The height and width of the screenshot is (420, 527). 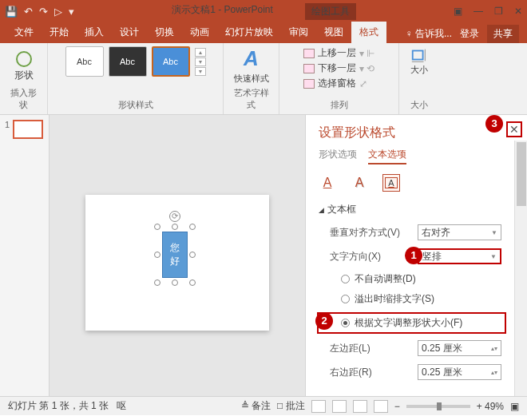 What do you see at coordinates (85, 61) in the screenshot?
I see `style-preset-1: Abc` at bounding box center [85, 61].